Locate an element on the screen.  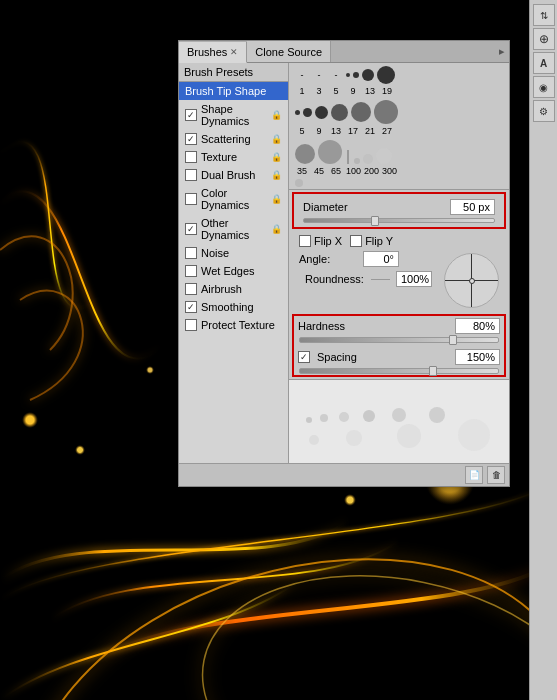
preset-n9b: 9 is located at coordinates (319, 131).